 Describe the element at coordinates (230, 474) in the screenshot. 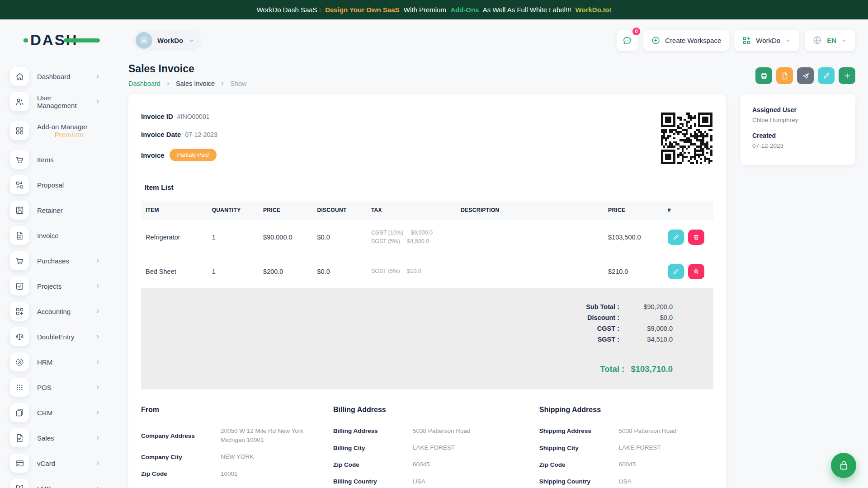

I see `address-row: Zip Code10001` at that location.